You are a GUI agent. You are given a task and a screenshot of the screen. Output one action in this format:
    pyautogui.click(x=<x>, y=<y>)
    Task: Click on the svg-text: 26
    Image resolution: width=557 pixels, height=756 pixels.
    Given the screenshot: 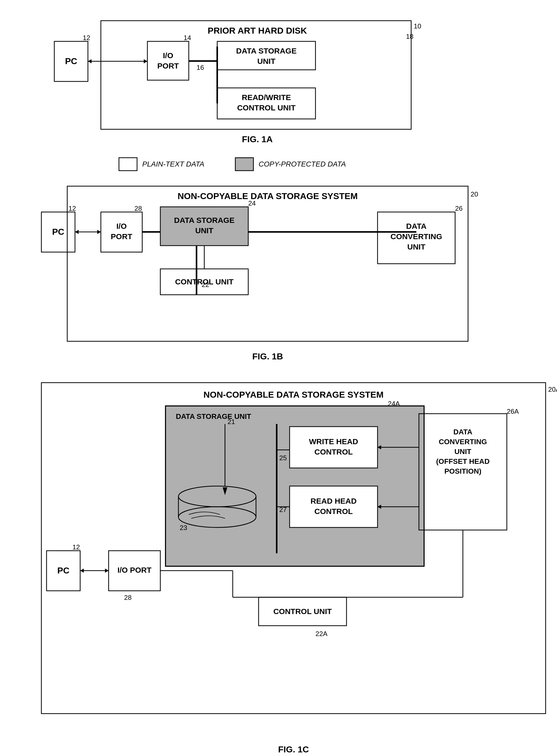 What is the action you would take?
    pyautogui.click(x=459, y=208)
    